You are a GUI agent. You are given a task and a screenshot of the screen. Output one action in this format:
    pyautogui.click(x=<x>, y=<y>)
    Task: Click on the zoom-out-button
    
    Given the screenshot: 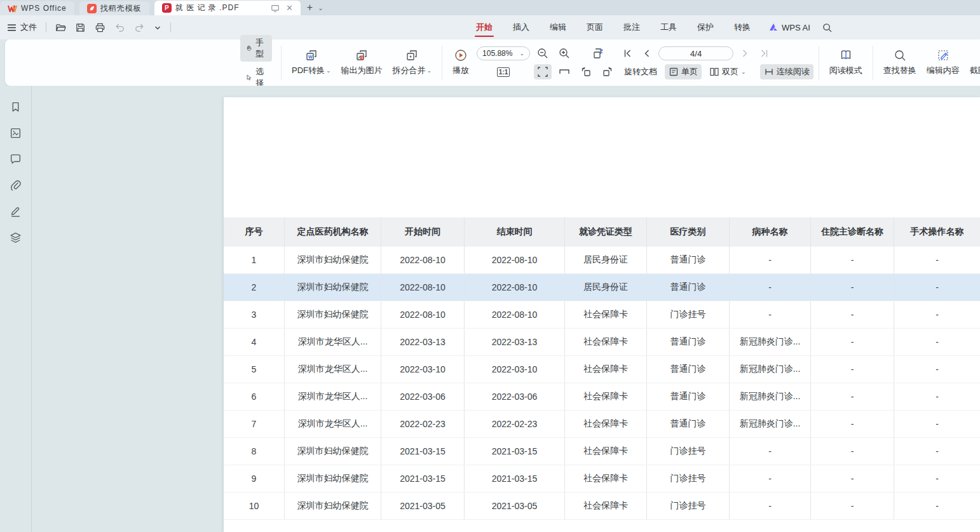 What is the action you would take?
    pyautogui.click(x=543, y=53)
    